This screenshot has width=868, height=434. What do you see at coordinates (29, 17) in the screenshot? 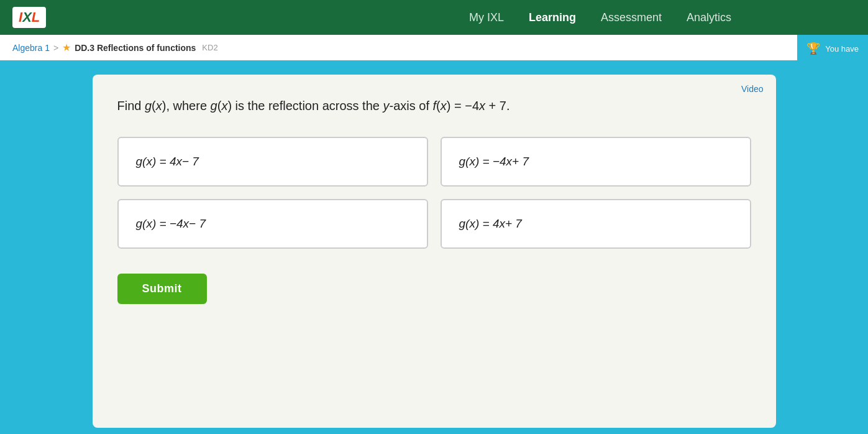
I see `logo: IXL` at bounding box center [29, 17].